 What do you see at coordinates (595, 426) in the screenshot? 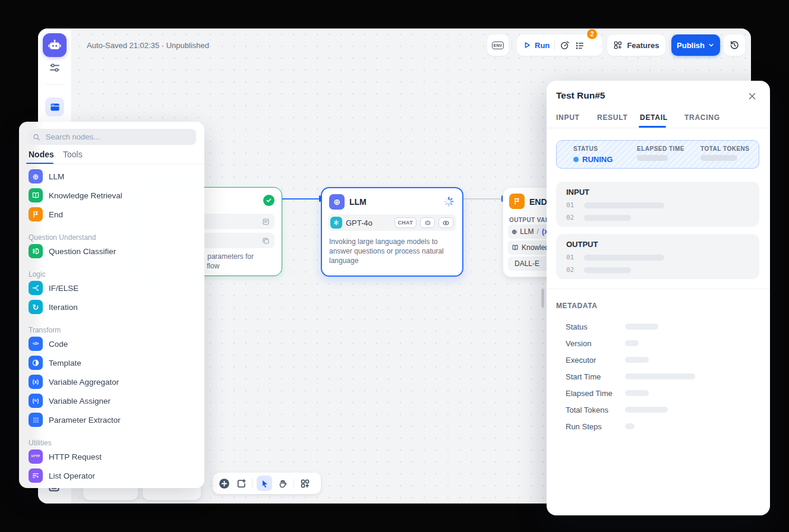
I see `metadata-label: Run Steps` at bounding box center [595, 426].